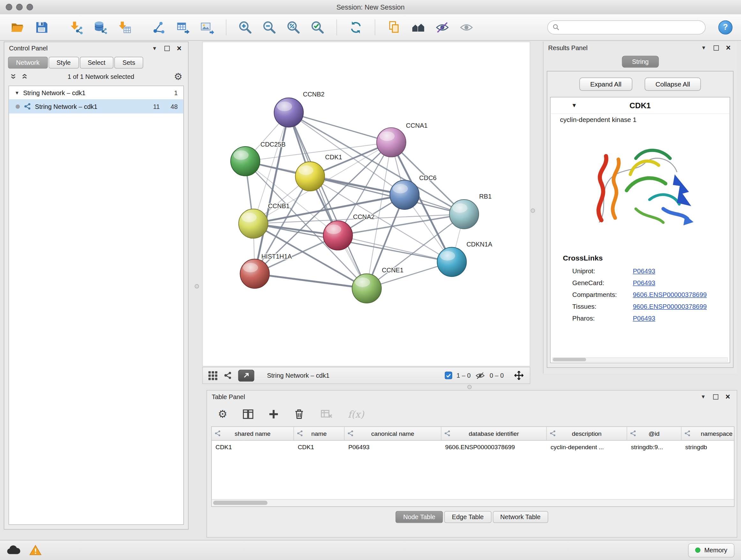 The image size is (741, 560). What do you see at coordinates (293, 27) in the screenshot?
I see `zoom-fit-button` at bounding box center [293, 27].